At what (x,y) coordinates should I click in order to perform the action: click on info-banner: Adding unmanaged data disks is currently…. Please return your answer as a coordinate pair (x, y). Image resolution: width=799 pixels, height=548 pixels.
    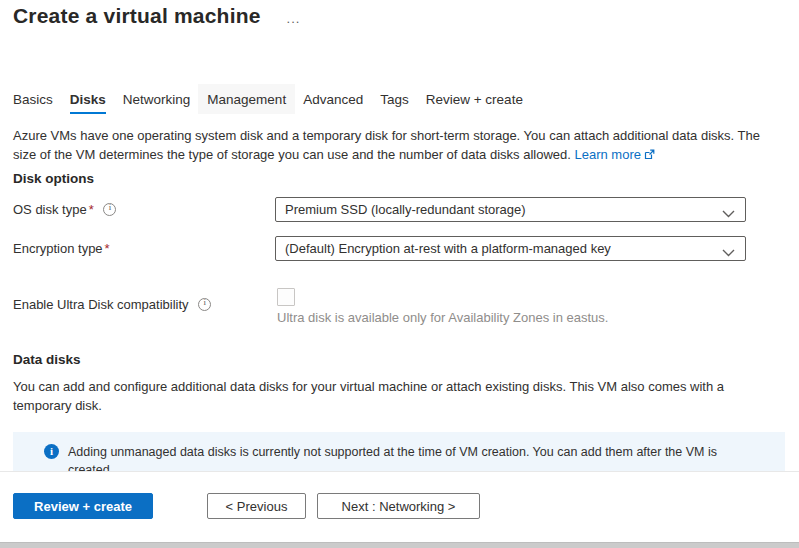
    Looking at the image, I should click on (399, 452).